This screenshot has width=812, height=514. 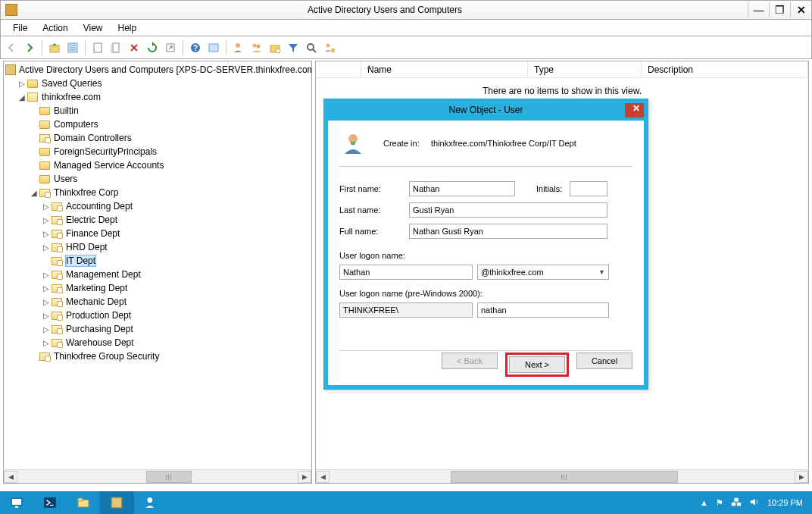 I want to click on properties-icon, so click(x=73, y=48).